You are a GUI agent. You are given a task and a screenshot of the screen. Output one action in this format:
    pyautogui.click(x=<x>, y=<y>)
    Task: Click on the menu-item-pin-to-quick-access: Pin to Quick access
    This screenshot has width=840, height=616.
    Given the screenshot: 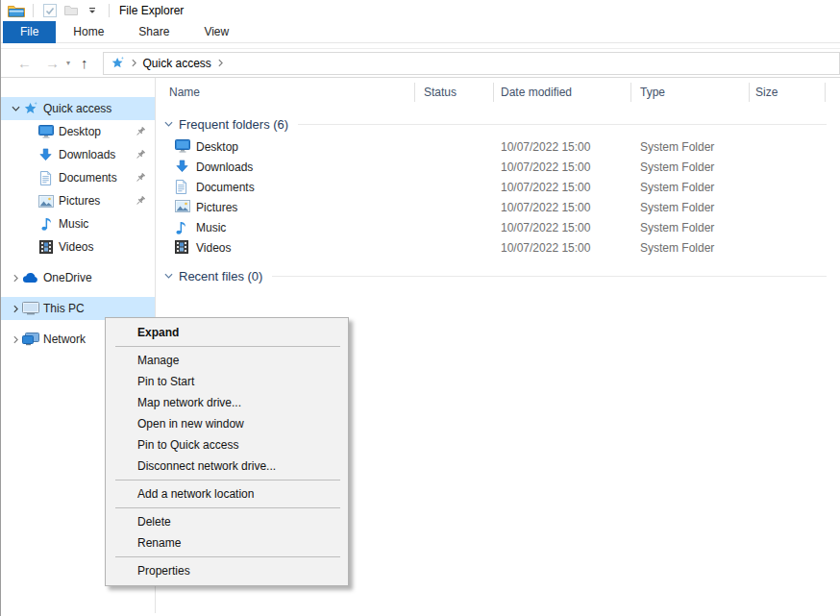 What is the action you would take?
    pyautogui.click(x=227, y=445)
    